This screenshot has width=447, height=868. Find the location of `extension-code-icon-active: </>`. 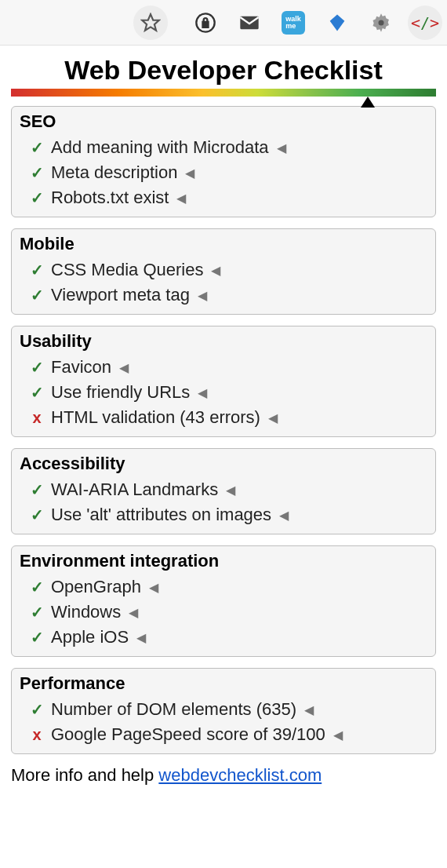

extension-code-icon-active: </> is located at coordinates (425, 23).